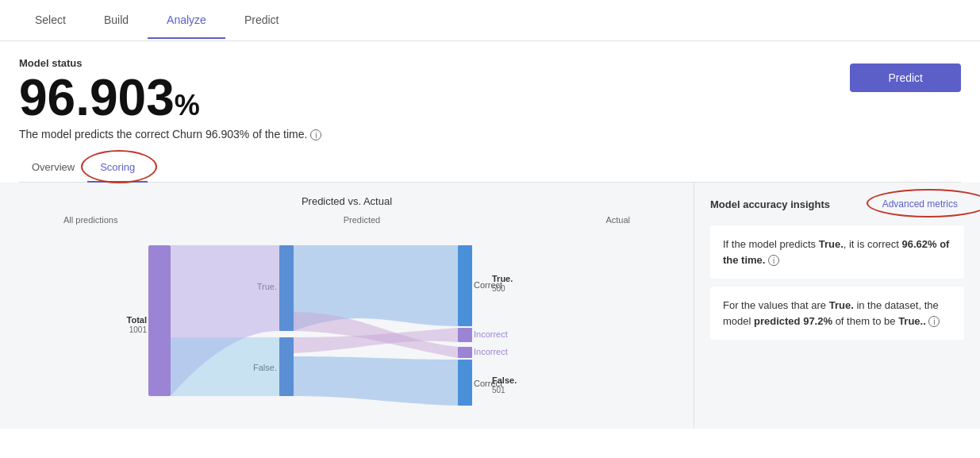 Image resolution: width=980 pixels, height=458 pixels. I want to click on svg-text: 501, so click(498, 391).